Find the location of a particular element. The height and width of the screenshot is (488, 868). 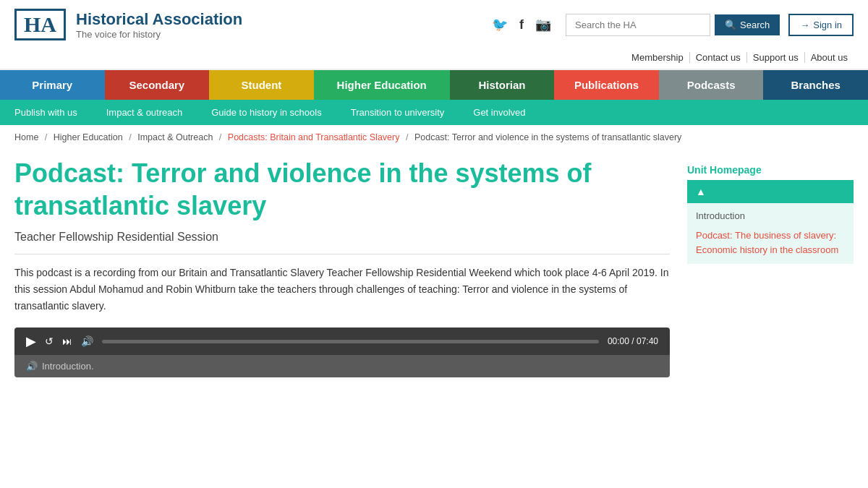

sign-in-label: Sign in is located at coordinates (827, 25).